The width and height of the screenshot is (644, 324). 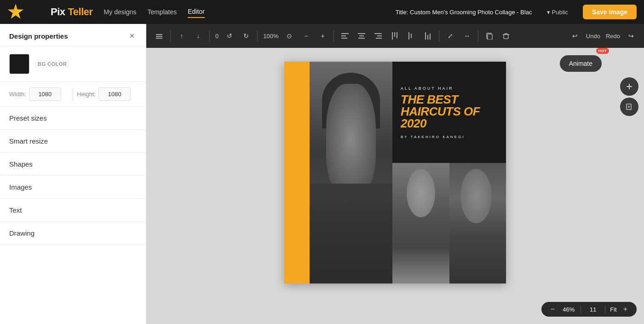 What do you see at coordinates (345, 36) in the screenshot?
I see `align-left-button` at bounding box center [345, 36].